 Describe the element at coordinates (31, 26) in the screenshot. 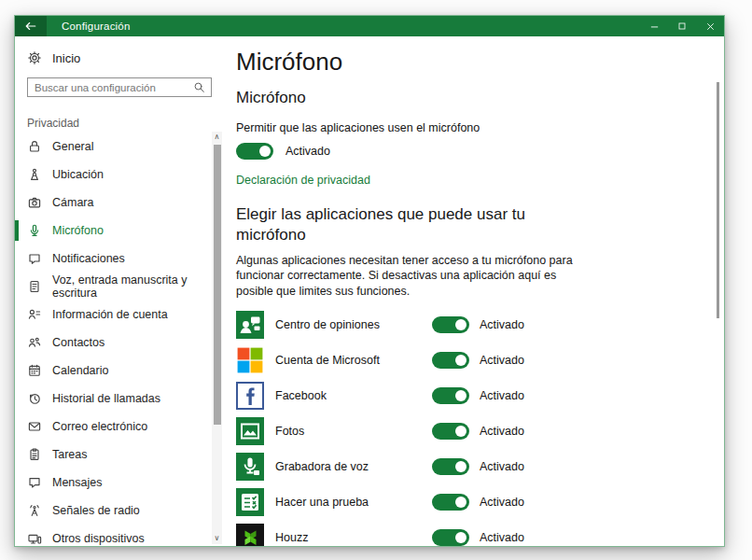

I see `back-button` at that location.